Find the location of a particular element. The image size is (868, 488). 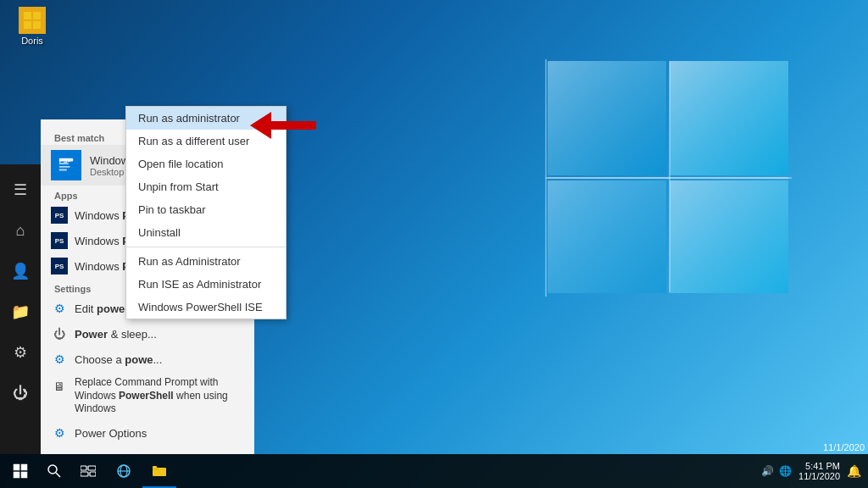

context-run-ise-admin: Run ISE as Administrator is located at coordinates (206, 285).